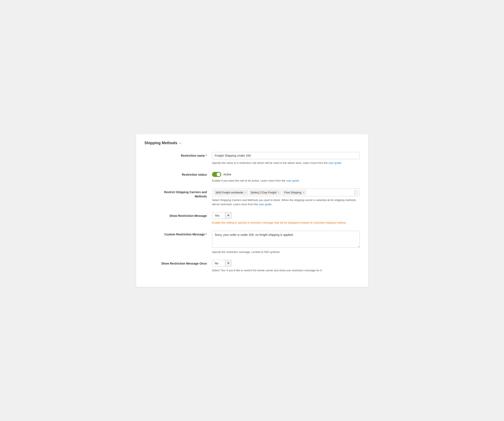  What do you see at coordinates (286, 159) in the screenshot?
I see `restriction-name-content: Specify the name of a restriction rule w…` at bounding box center [286, 159].